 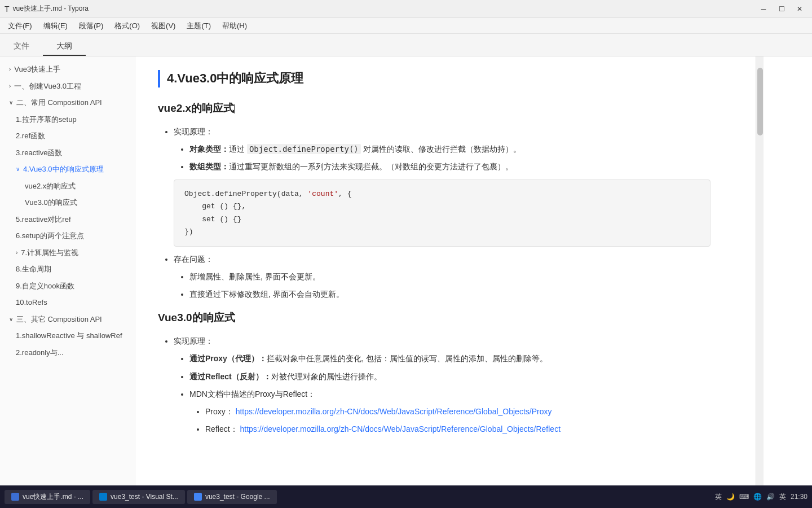 I want to click on menu-help: 帮助(H), so click(x=235, y=26).